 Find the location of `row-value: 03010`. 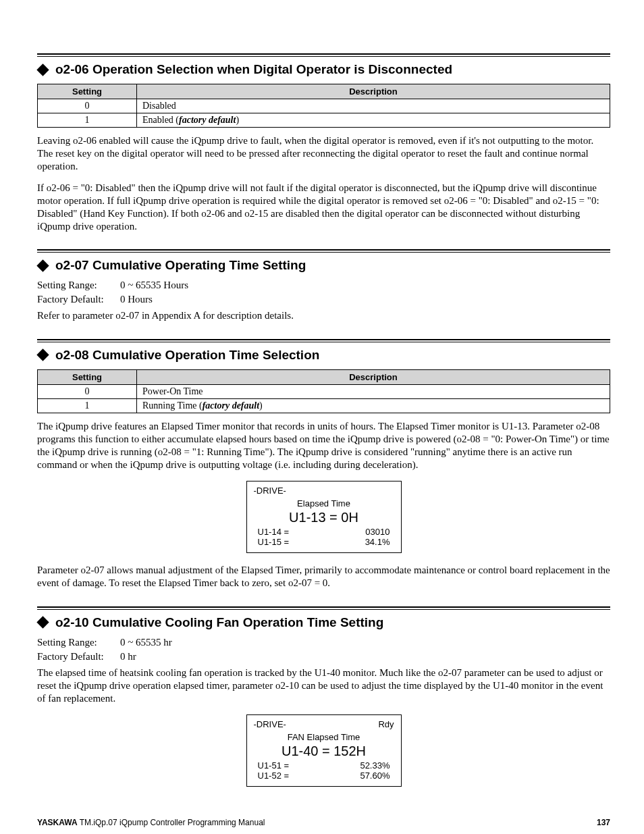

row-value: 03010 is located at coordinates (377, 532).